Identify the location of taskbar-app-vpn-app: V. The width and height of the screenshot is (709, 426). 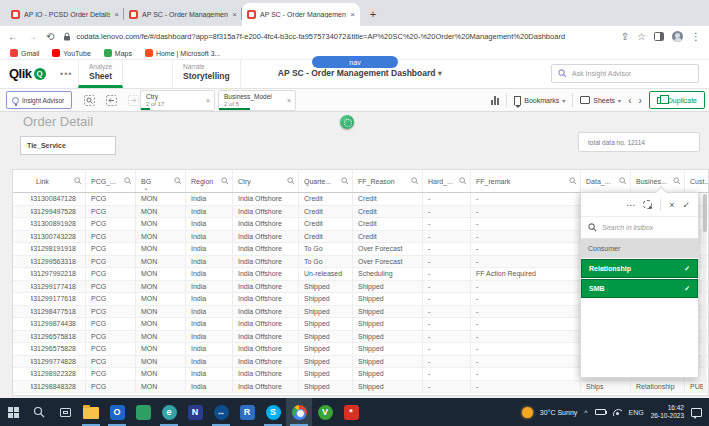
(325, 412).